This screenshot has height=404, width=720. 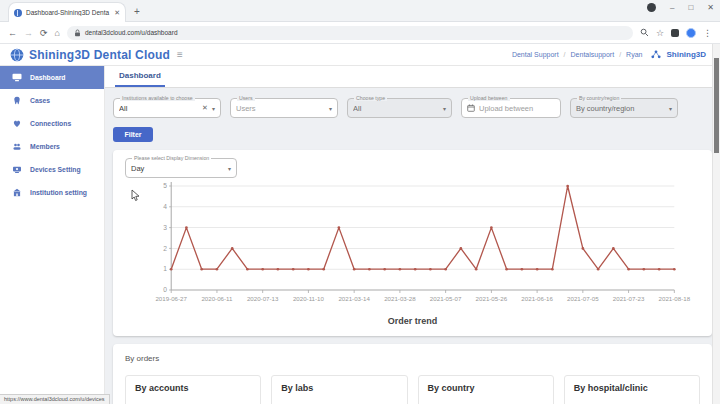 What do you see at coordinates (360, 55) in the screenshot?
I see `app-header: Shining3D Dental Cloud ≡ Dental Support …` at bounding box center [360, 55].